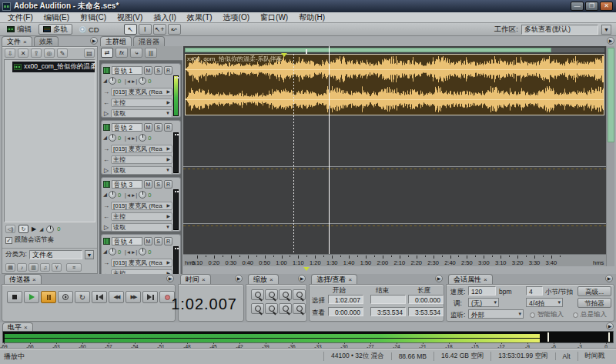  Describe the element at coordinates (610, 326) in the screenshot. I see `levels-panel-menu-button: ▶` at that location.